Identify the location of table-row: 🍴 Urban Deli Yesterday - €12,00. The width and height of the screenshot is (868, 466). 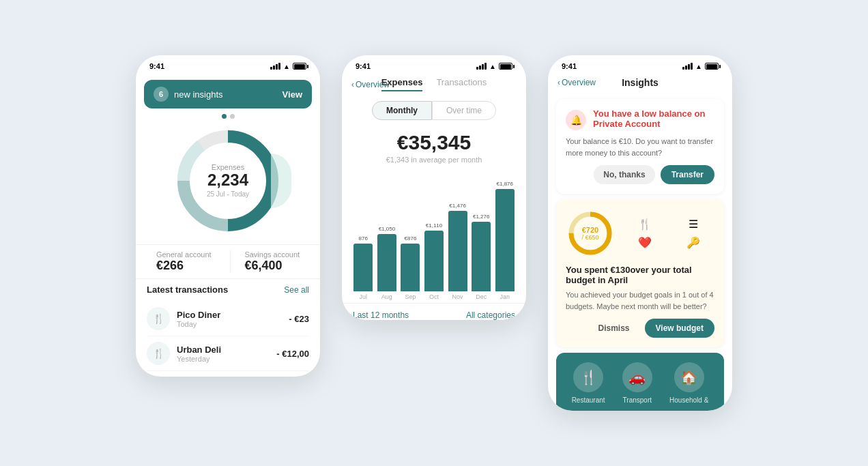
(228, 353).